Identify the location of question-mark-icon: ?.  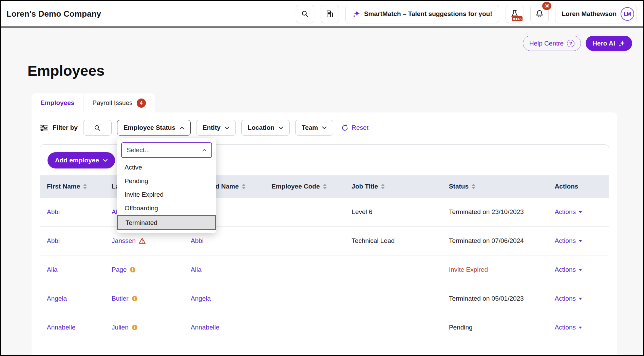
(571, 43).